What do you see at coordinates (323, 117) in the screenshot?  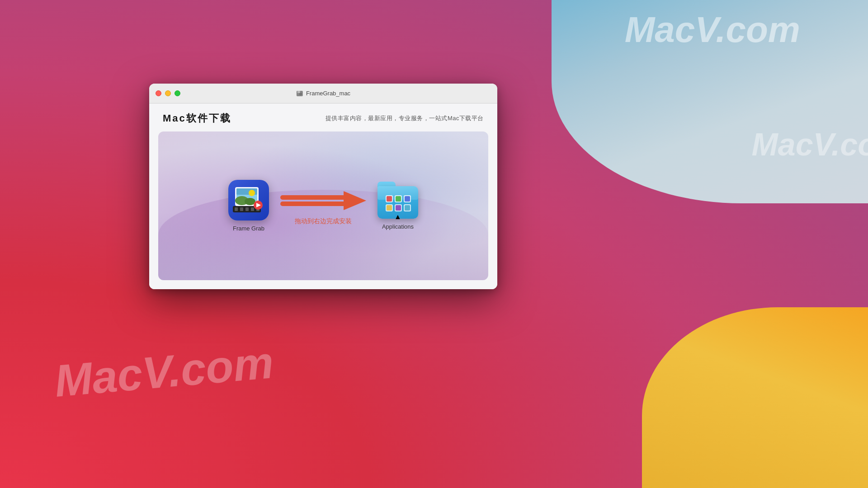 I see `window-header: Mac软件下载 提供丰富内容，最新应用，专业服务，一站式Mac下载平台` at bounding box center [323, 117].